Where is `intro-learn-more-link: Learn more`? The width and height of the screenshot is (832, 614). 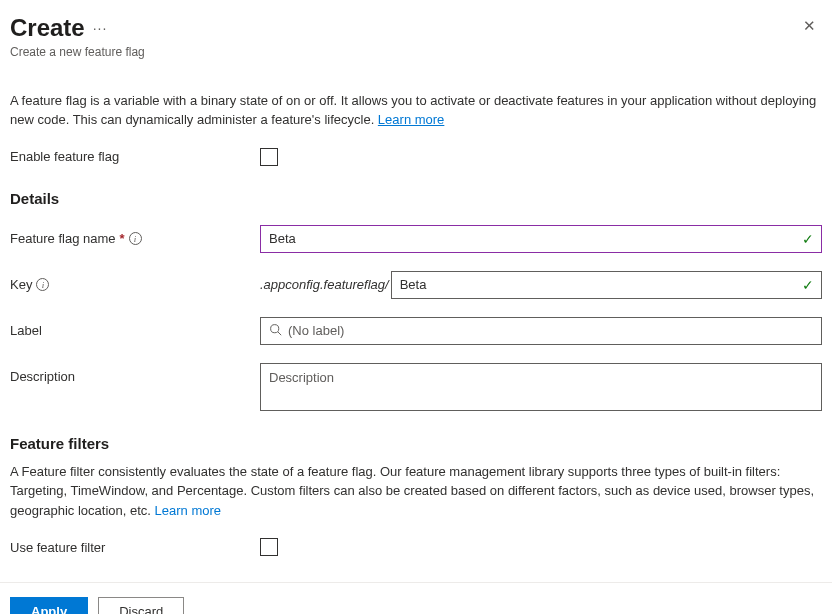
intro-learn-more-link: Learn more is located at coordinates (411, 120).